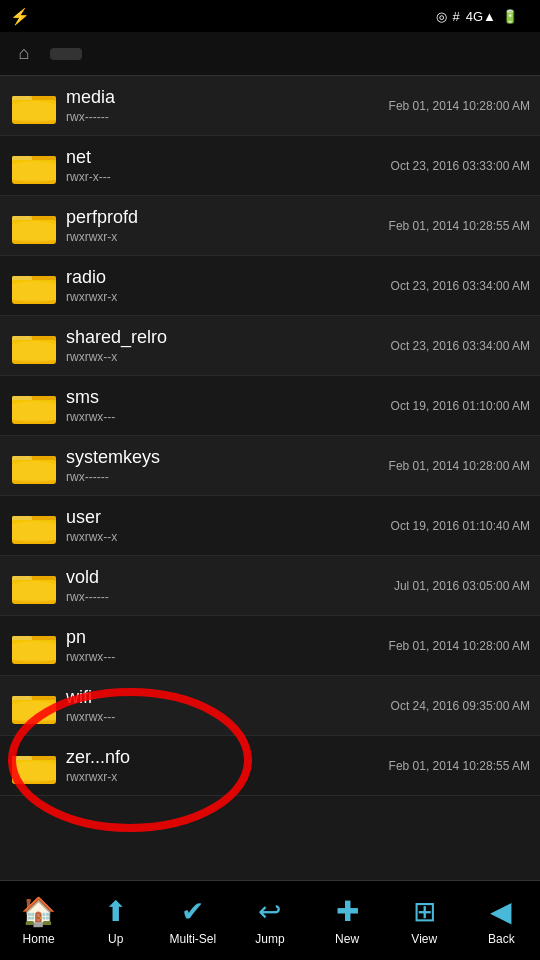  Describe the element at coordinates (224, 98) in the screenshot. I see `file-name: media` at that location.